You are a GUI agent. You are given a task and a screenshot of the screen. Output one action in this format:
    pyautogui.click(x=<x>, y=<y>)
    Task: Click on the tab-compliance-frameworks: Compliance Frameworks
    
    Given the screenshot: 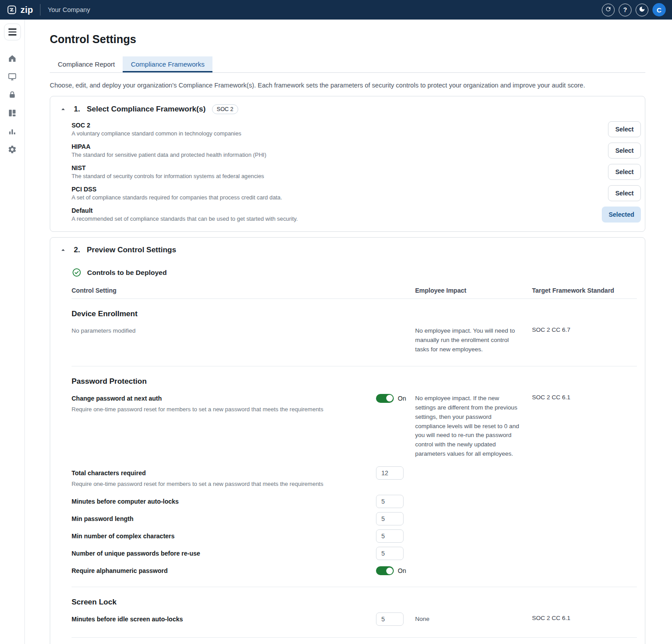 What is the action you would take?
    pyautogui.click(x=168, y=64)
    